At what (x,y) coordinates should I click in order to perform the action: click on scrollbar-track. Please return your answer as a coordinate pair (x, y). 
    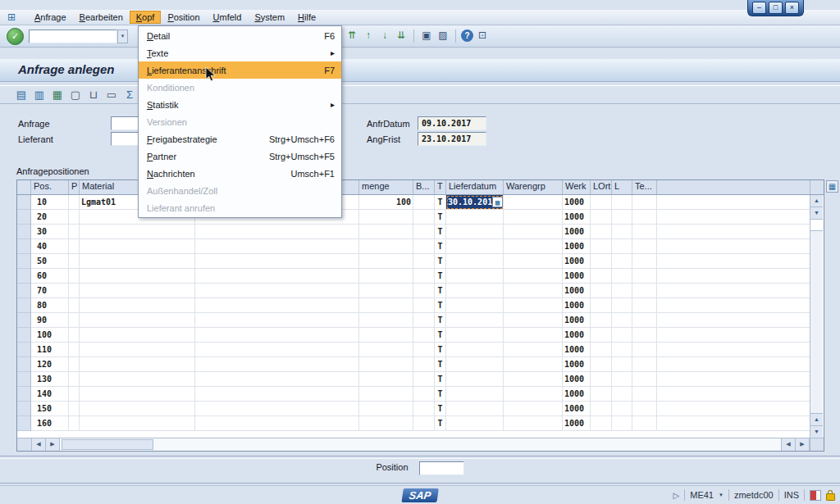
    Looking at the image, I should click on (421, 444).